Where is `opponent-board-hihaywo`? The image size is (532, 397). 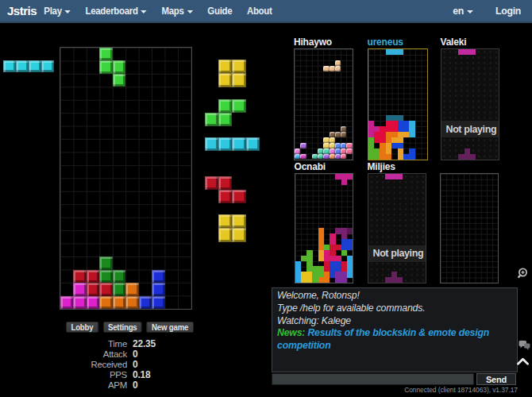 opponent-board-hihaywo is located at coordinates (324, 105).